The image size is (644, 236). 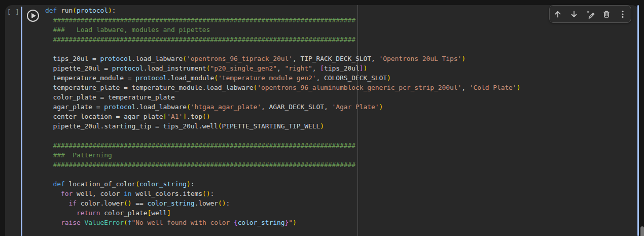 I want to click on cell-focus-bar-right, so click(x=638, y=121).